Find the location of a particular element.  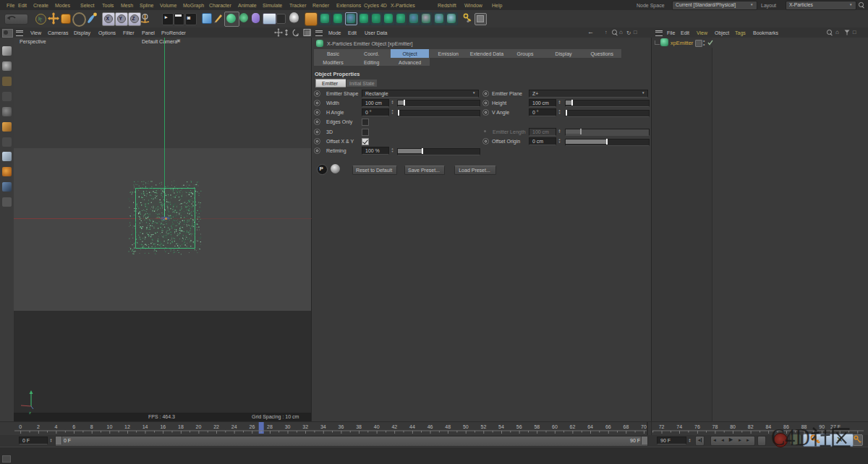

svg-text: 76 is located at coordinates (697, 426).